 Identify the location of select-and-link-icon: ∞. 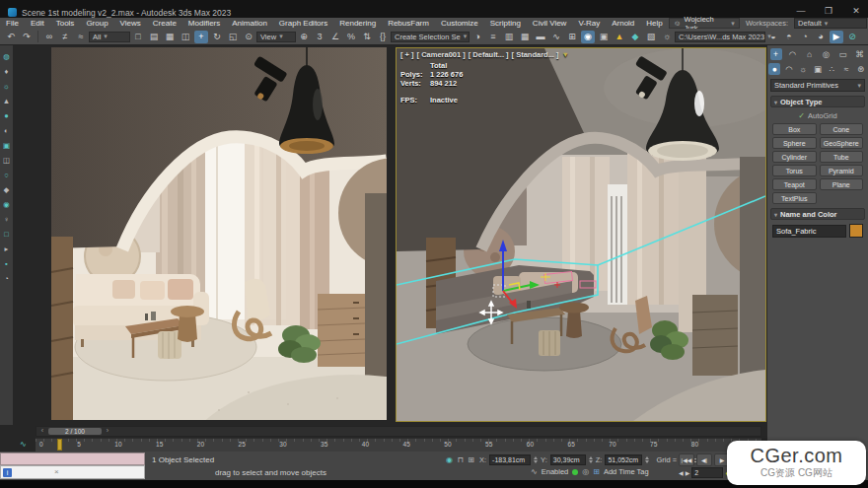
(49, 37).